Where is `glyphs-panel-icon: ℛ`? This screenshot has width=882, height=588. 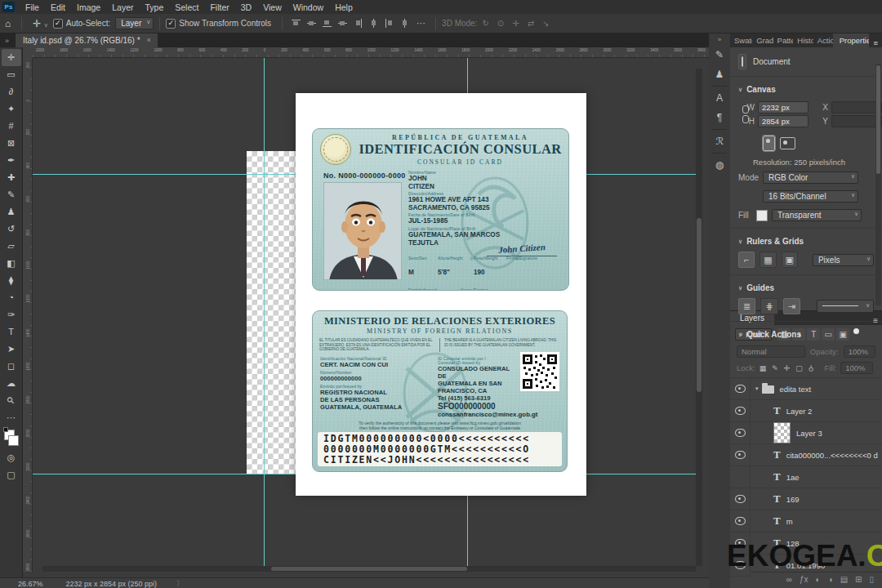 glyphs-panel-icon: ℛ is located at coordinates (719, 141).